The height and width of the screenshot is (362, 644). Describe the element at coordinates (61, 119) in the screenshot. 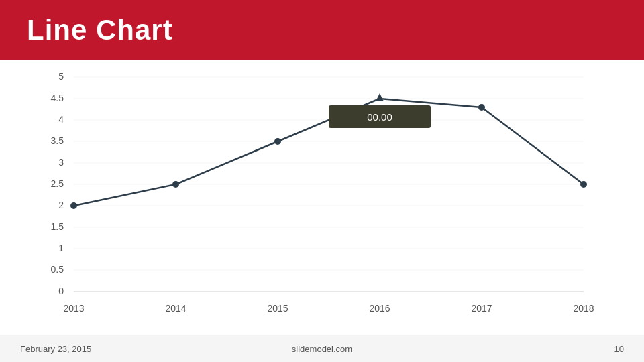

I see `svg-text: 4` at that location.